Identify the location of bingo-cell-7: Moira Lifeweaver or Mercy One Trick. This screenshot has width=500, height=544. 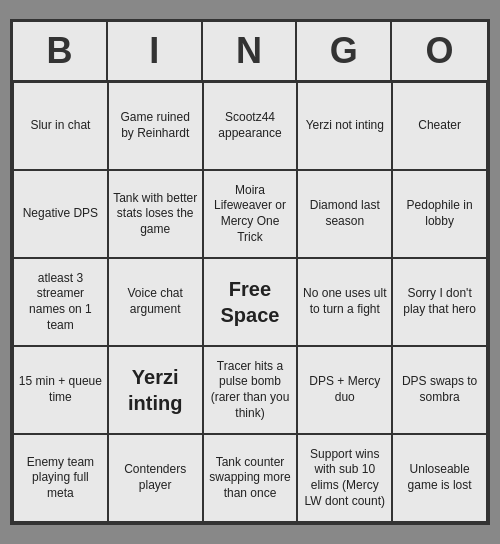
(250, 214).